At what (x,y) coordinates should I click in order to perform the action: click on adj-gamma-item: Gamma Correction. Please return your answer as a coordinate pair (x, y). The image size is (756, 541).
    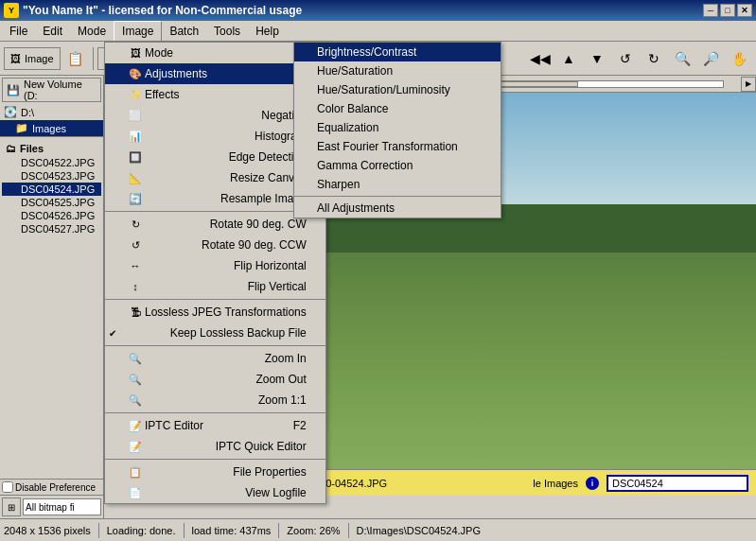
    Looking at the image, I should click on (397, 166).